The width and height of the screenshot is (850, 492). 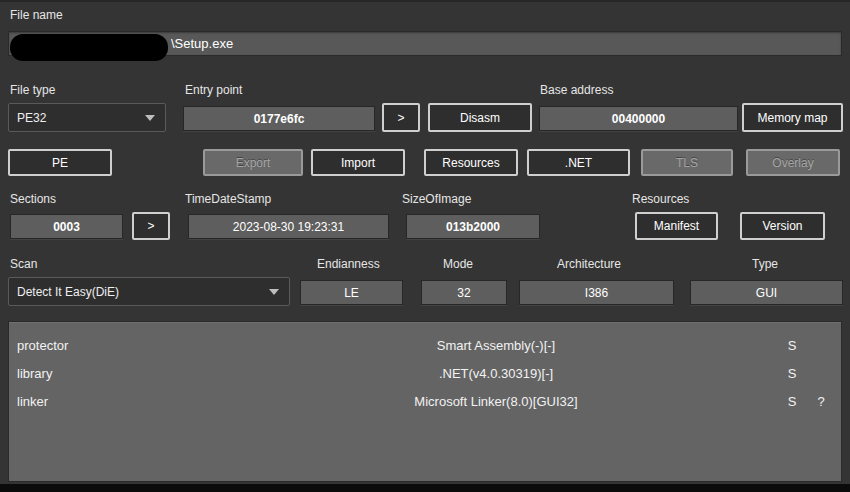 What do you see at coordinates (24, 264) in the screenshot?
I see `scan-label: Scan` at bounding box center [24, 264].